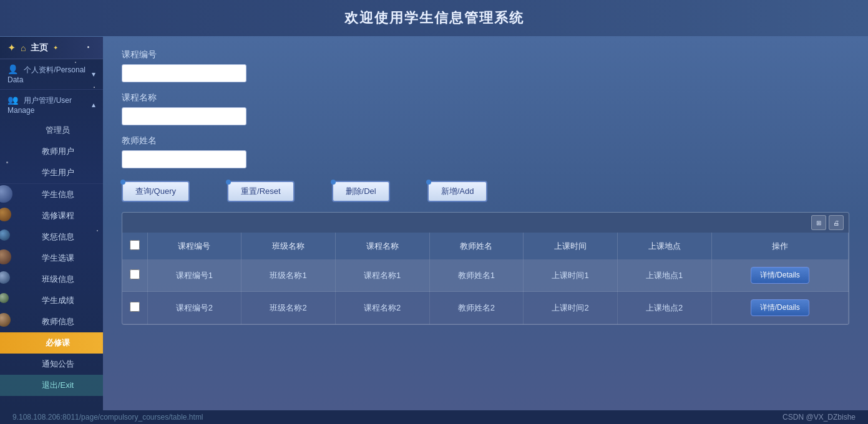 This screenshot has width=868, height=424. I want to click on row1-course-name: 课程名称1, so click(382, 276).